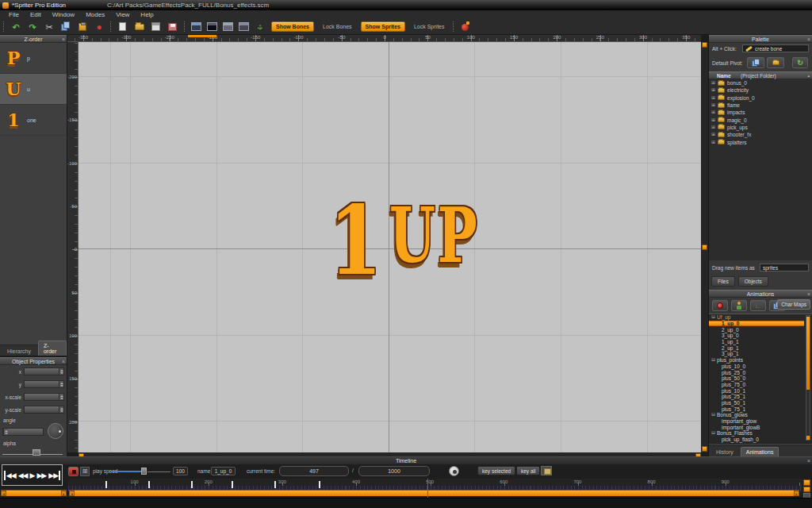 Image resolution: width=812 pixels, height=508 pixels. Describe the element at coordinates (756, 342) in the screenshot. I see `animation-item: 1_up_1` at that location.